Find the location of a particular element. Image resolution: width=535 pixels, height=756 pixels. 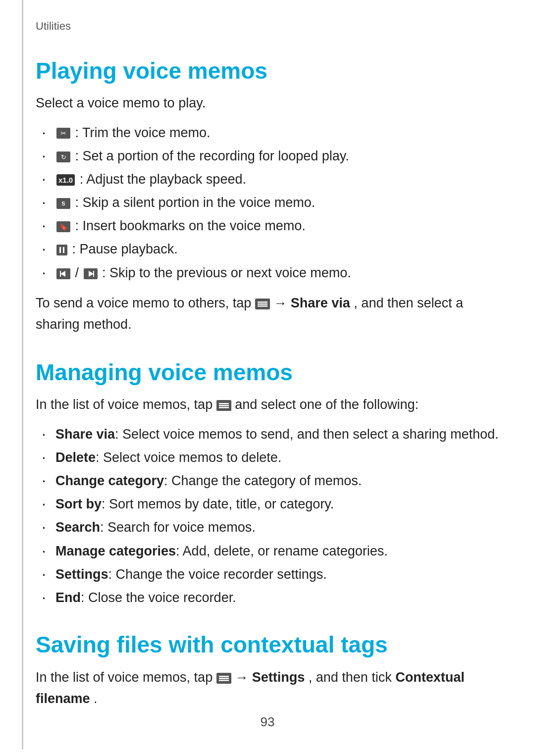

saving-prefix: In the list of voice memos, tap is located at coordinates (126, 677).